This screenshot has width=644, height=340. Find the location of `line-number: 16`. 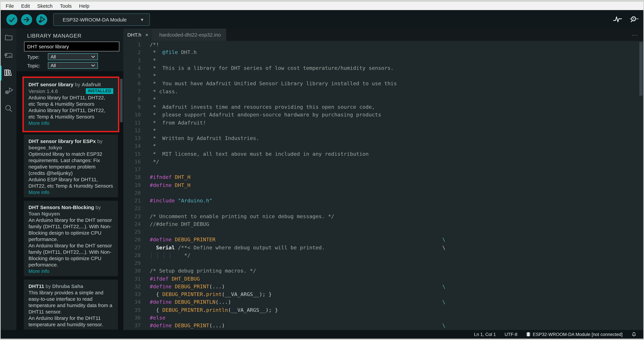

line-number: 16 is located at coordinates (132, 162).